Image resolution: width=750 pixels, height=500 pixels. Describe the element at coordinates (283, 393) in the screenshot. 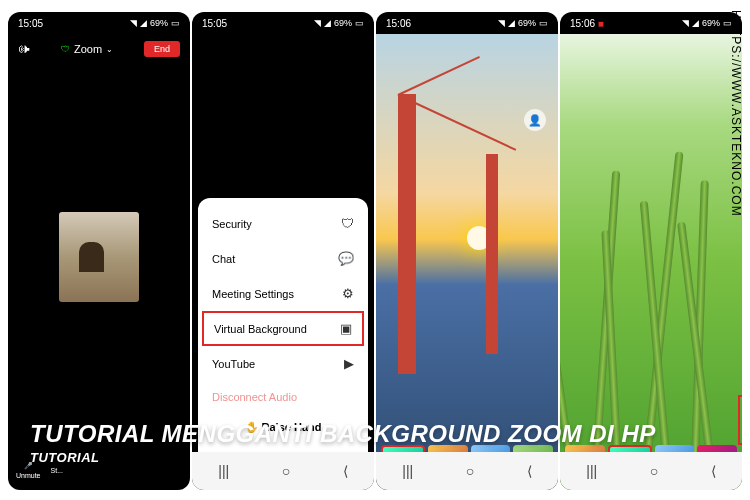

I see `menu-item-disconnect-audio: Disconnect Audio` at that location.